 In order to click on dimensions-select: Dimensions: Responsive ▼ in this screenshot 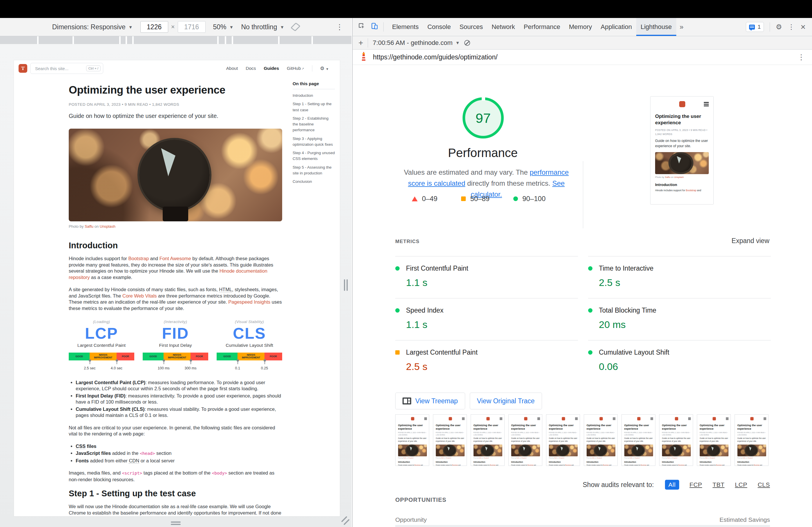, I will do `click(92, 27)`.